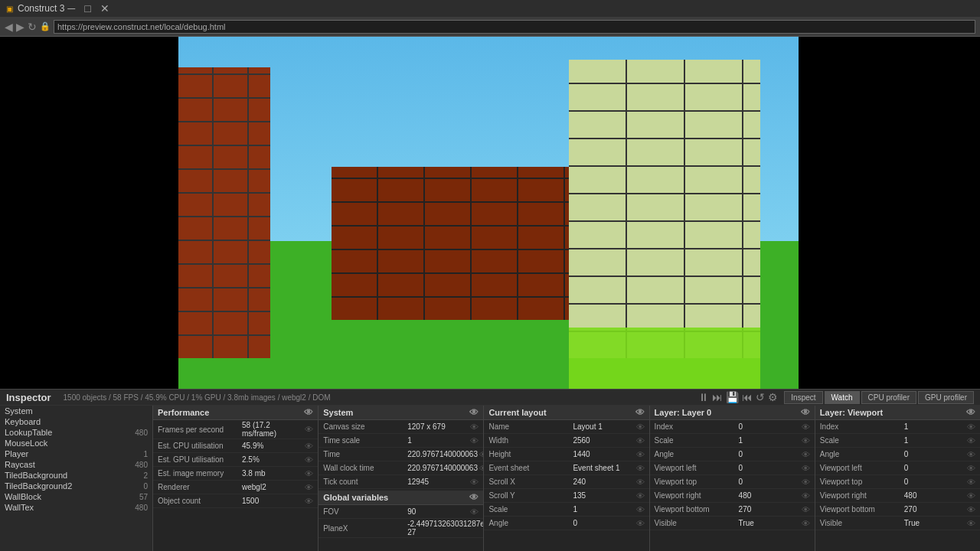  What do you see at coordinates (971, 412) in the screenshot?
I see `layer-viewport-eye: 👁` at bounding box center [971, 412].